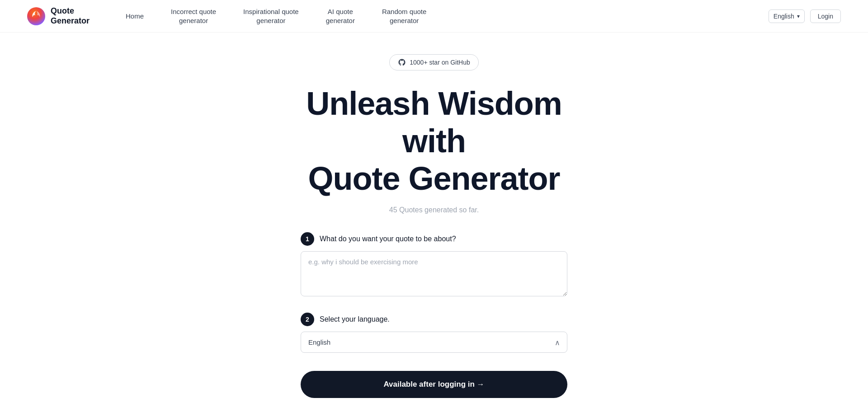 This screenshot has height=412, width=868. What do you see at coordinates (354, 319) in the screenshot?
I see `step-2-label: Select your language.` at bounding box center [354, 319].